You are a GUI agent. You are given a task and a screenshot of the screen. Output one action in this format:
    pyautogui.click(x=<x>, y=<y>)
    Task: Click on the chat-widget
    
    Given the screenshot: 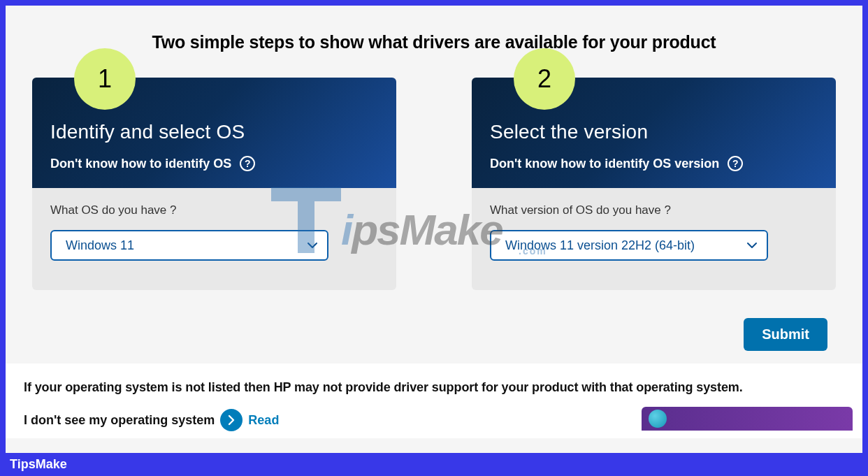 What is the action you would take?
    pyautogui.click(x=747, y=419)
    